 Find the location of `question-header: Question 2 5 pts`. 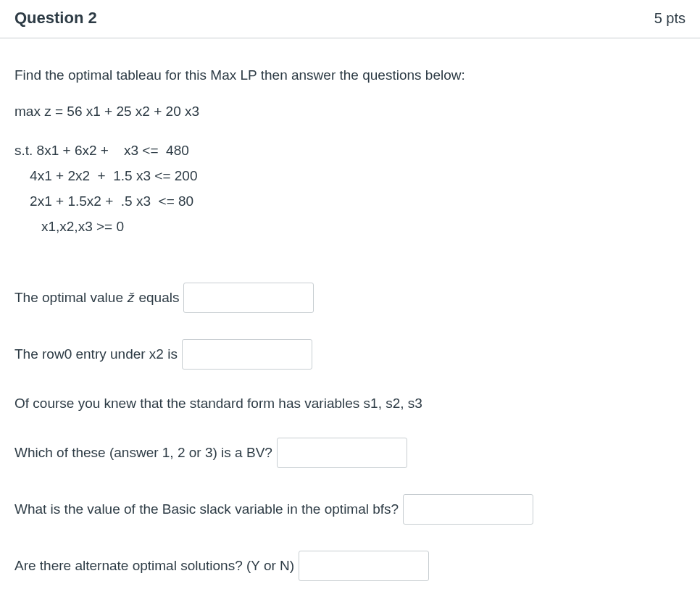

question-header: Question 2 5 pts is located at coordinates (350, 19).